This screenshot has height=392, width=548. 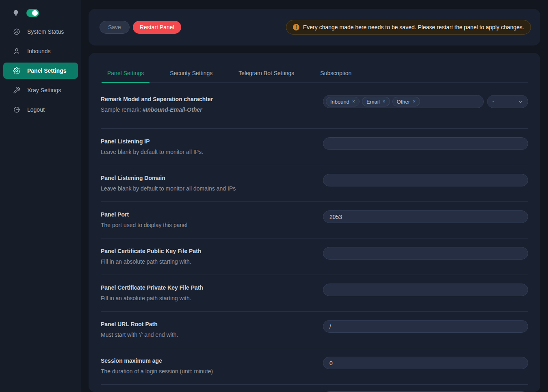 What do you see at coordinates (204, 288) in the screenshot?
I see `row-label: Panel Certificate Private Key File Path` at bounding box center [204, 288].